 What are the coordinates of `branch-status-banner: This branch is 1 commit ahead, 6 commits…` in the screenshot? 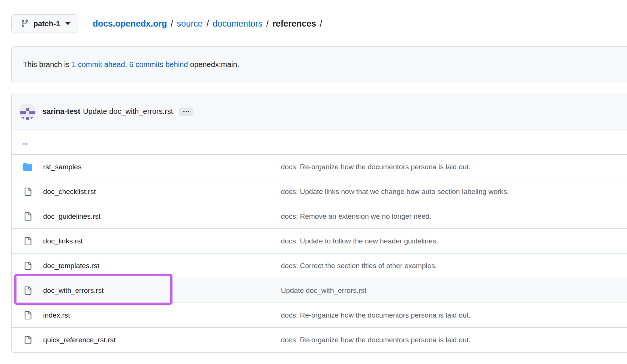 It's located at (319, 64).